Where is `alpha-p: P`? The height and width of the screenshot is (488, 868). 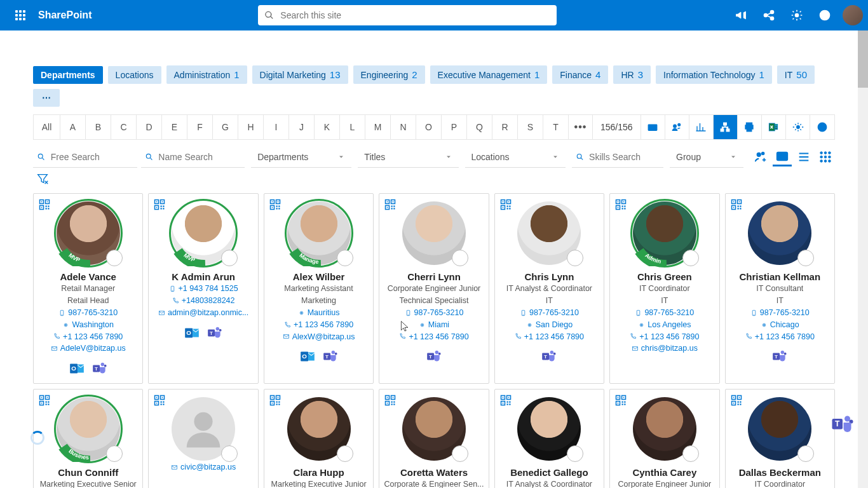 alpha-p: P is located at coordinates (454, 127).